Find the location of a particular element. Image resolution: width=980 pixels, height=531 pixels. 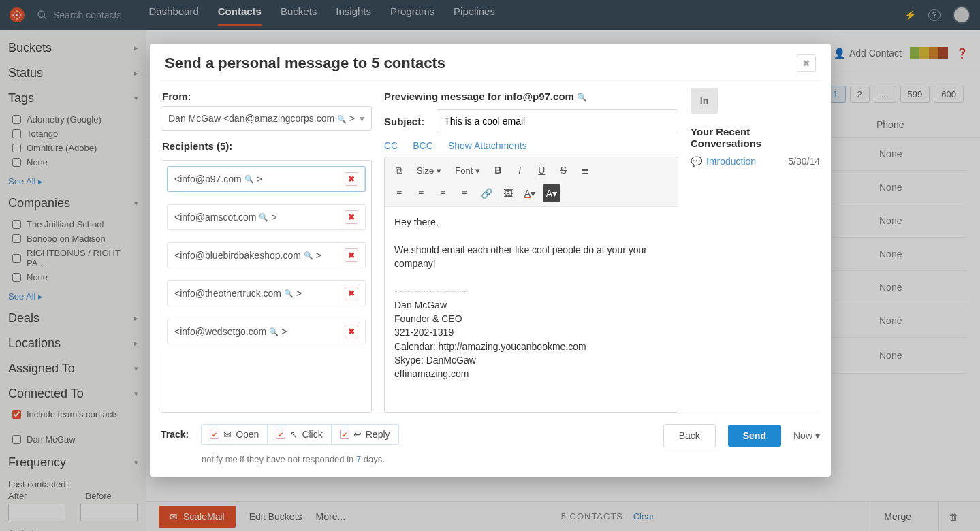

bold-icon: B is located at coordinates (498, 170).